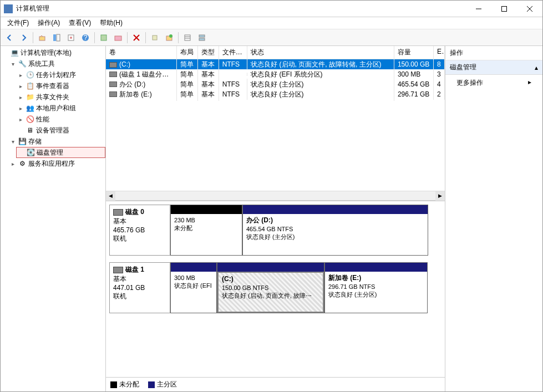  I want to click on tree-perf: ▸🚫性能, so click(61, 119).